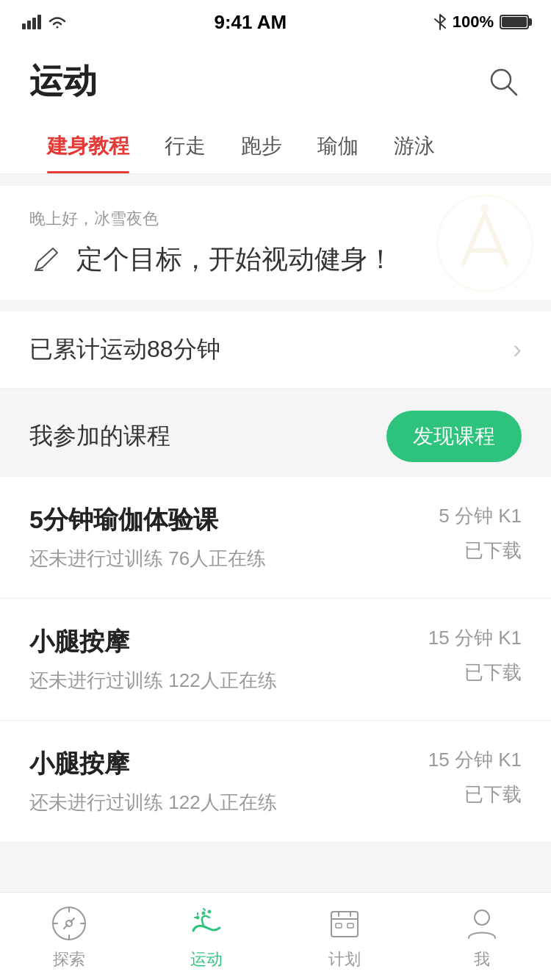 The image size is (551, 980). What do you see at coordinates (88, 146) in the screenshot?
I see `tab-jianshen: 建身教程` at bounding box center [88, 146].